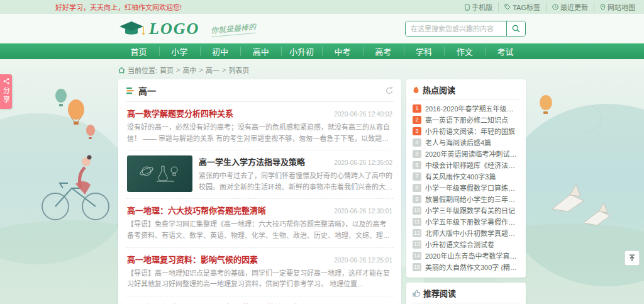 Image resolution: width=644 pixels, height=304 pixels. I want to click on hot-item: 中级会计职称题库《经济法》检测题, so click(466, 165).